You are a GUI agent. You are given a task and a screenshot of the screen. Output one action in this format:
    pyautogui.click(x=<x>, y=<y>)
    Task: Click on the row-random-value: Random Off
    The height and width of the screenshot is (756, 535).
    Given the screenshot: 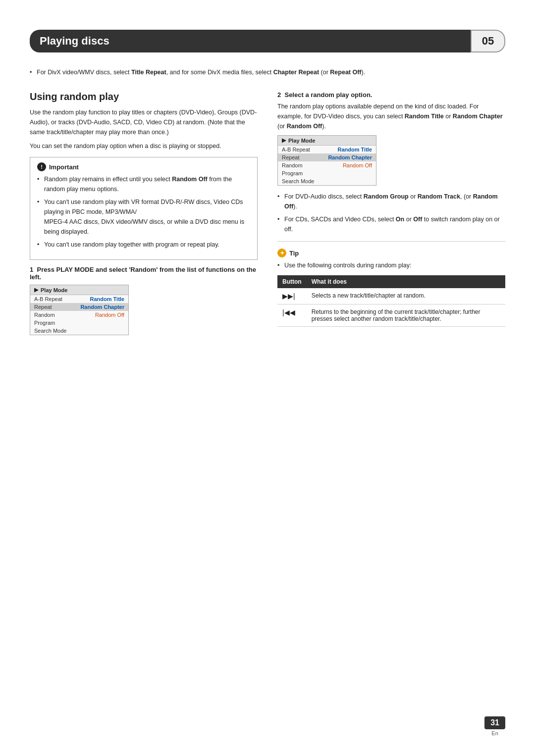 What is the action you would take?
    pyautogui.click(x=110, y=315)
    